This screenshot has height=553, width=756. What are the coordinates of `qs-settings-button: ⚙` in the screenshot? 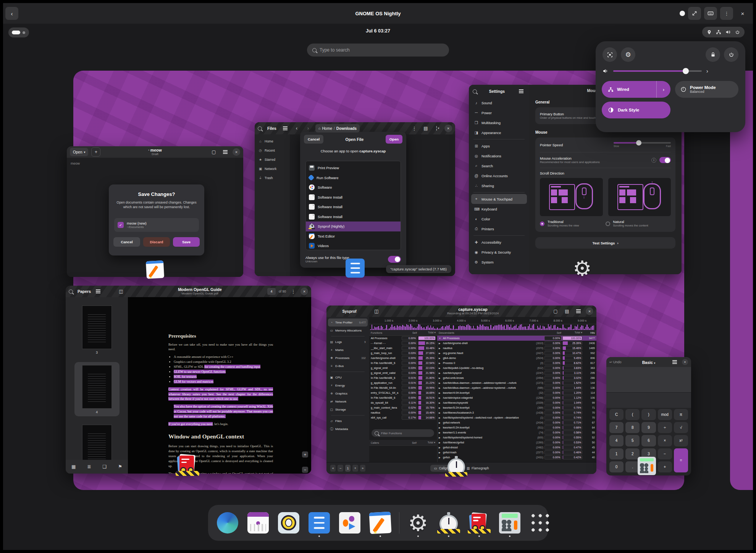 It's located at (628, 55).